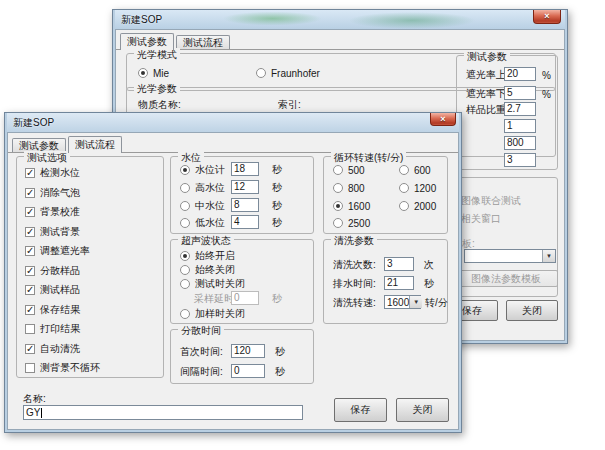 The height and width of the screenshot is (450, 605). I want to click on back-window-title: 新建SOP, so click(142, 20).